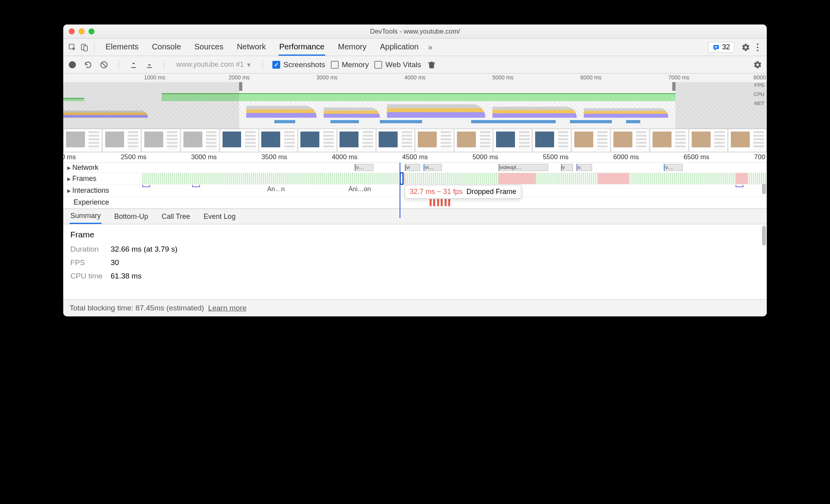 This screenshot has width=830, height=504. I want to click on load-profile-icon, so click(134, 65).